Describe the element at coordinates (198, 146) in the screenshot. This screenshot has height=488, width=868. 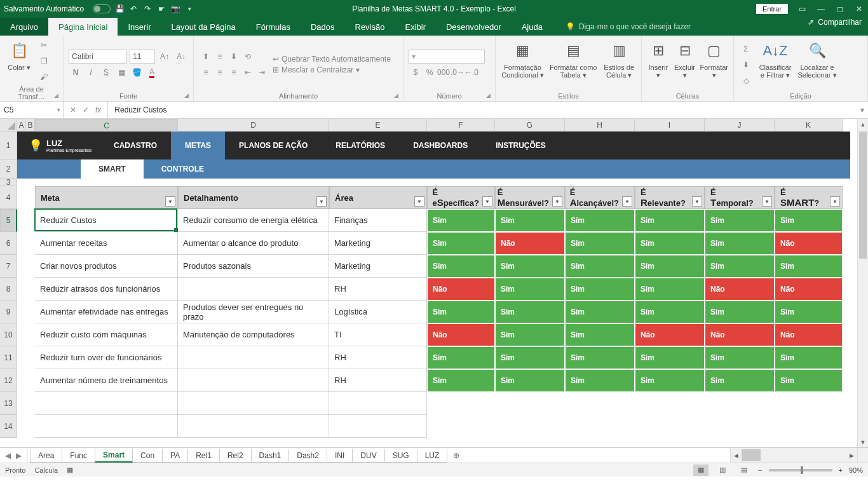
I see `nav-tab-metas: METAS` at that location.